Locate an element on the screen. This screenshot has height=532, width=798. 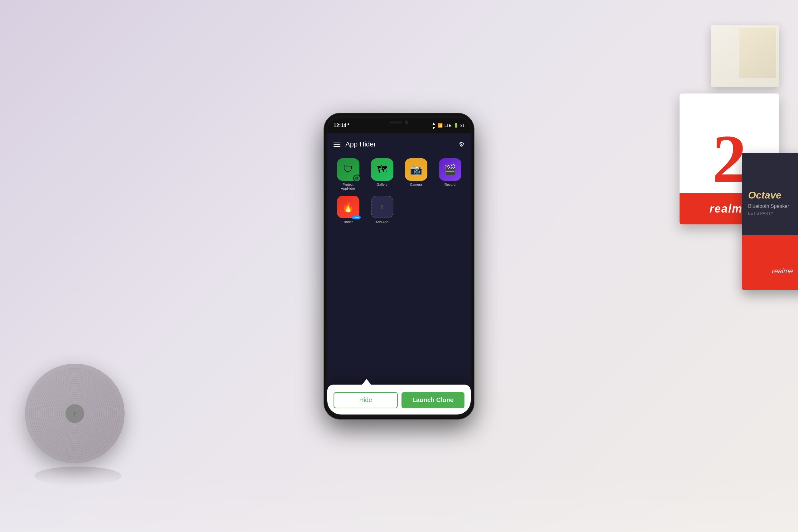
signal-icon: 📶 is located at coordinates (440, 126).